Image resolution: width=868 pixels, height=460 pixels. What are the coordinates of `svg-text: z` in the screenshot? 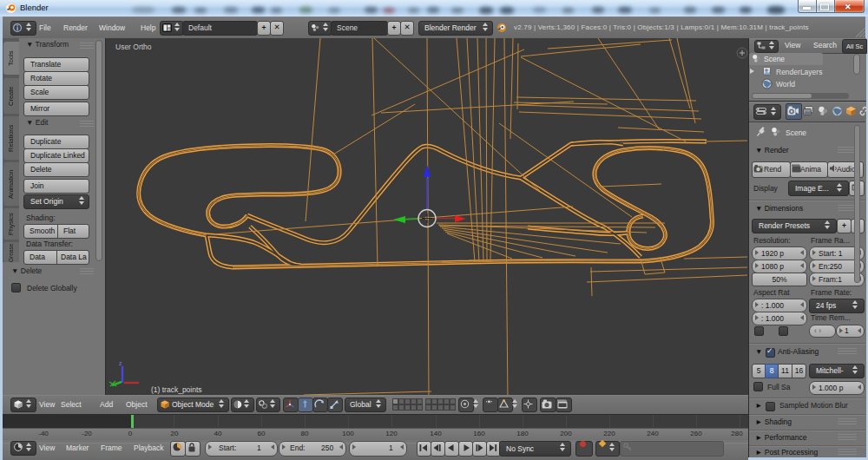 It's located at (121, 363).